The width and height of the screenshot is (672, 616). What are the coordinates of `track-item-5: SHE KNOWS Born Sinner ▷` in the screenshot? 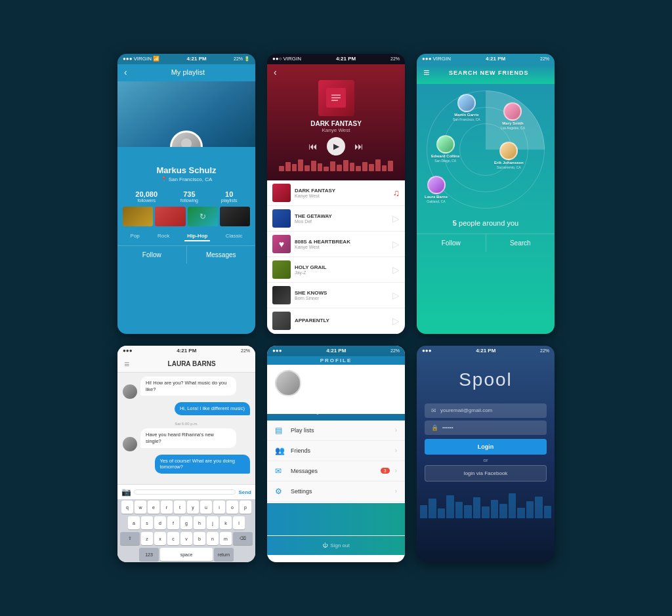 It's located at (336, 295).